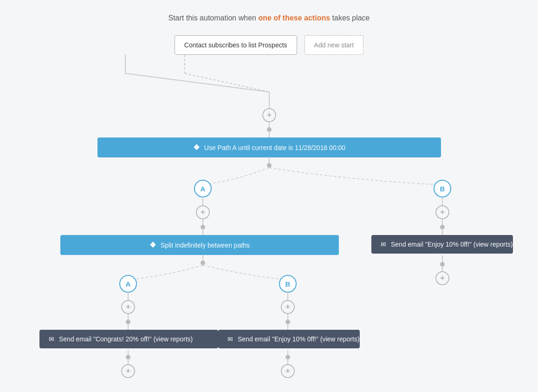  Describe the element at coordinates (289, 339) in the screenshot. I see `email-node-b2: ✉ Send email "Enjoy 10% 0ff!" (view repo…` at that location.